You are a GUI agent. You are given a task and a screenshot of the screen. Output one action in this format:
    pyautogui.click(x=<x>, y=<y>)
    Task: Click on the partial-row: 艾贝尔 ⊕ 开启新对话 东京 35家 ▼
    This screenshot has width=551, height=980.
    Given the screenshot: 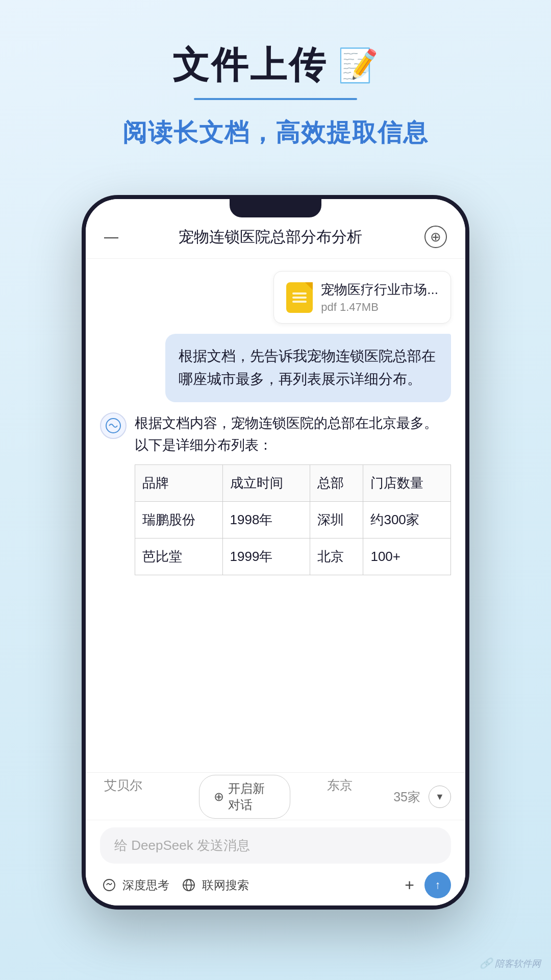 What is the action you would take?
    pyautogui.click(x=276, y=797)
    